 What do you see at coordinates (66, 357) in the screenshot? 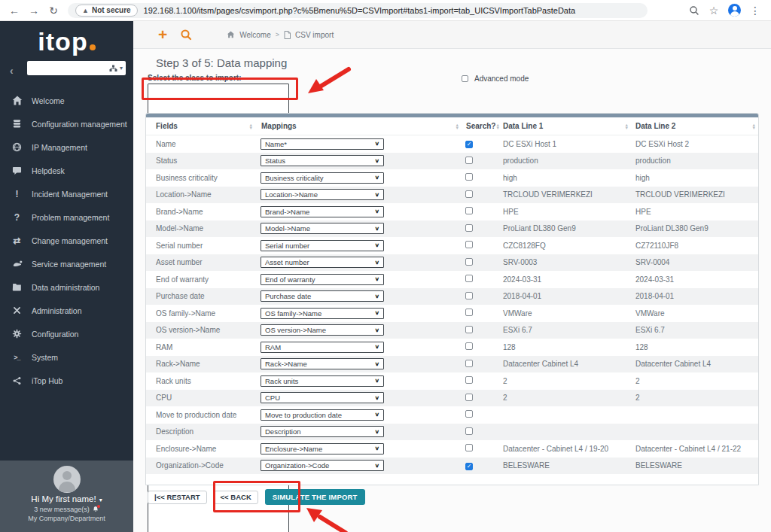
I see `sidebar-item-system: >_System` at bounding box center [66, 357].